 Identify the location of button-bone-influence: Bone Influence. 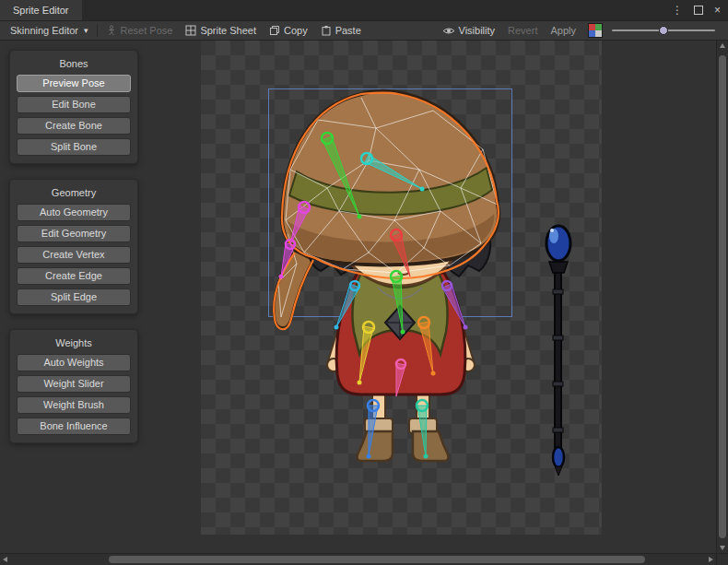
(74, 426).